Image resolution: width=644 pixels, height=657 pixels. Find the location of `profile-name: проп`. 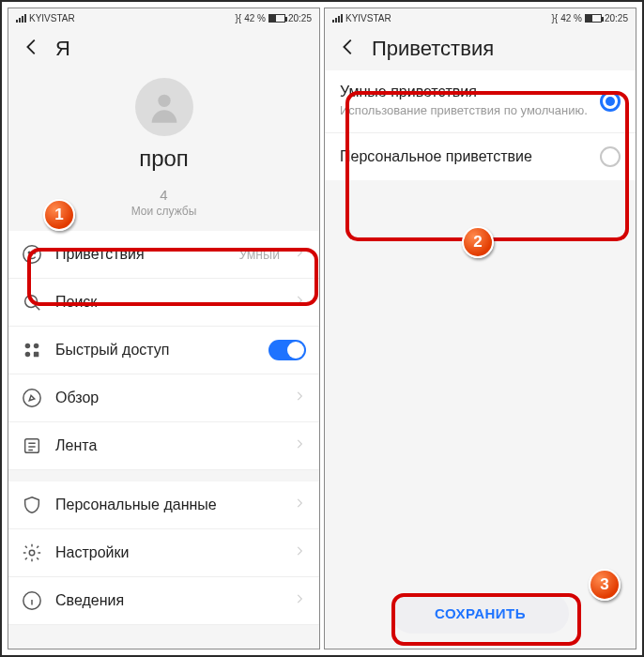

profile-name: проп is located at coordinates (163, 159).